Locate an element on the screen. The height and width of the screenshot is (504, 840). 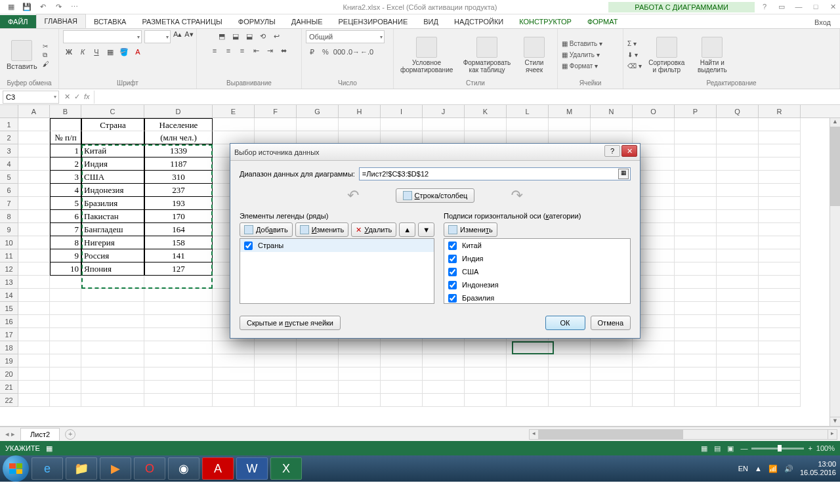
cell: Китай is located at coordinates (113, 151).